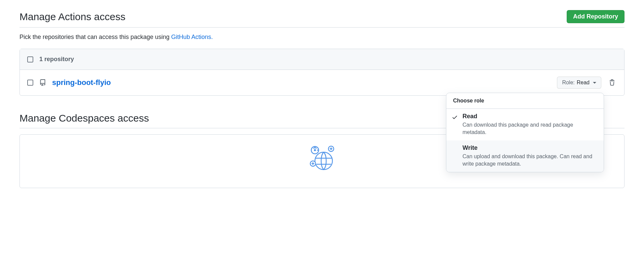 The image size is (644, 264). Describe the element at coordinates (455, 117) in the screenshot. I see `check-icon` at that location.